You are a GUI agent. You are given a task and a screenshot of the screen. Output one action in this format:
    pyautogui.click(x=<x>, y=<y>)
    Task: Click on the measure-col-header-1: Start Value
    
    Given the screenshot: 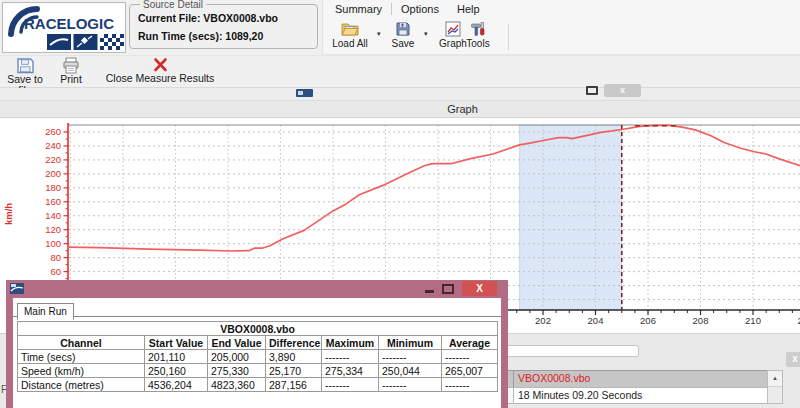 What is the action you would take?
    pyautogui.click(x=176, y=343)
    